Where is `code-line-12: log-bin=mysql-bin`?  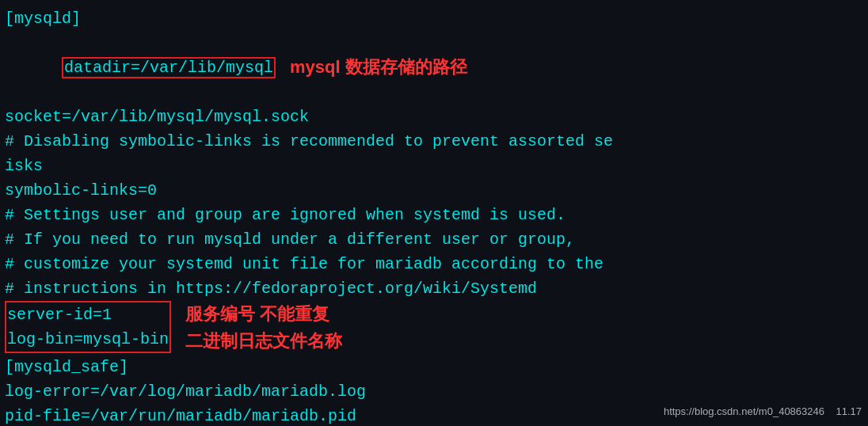
code-line-12: log-bin=mysql-bin is located at coordinates (88, 339).